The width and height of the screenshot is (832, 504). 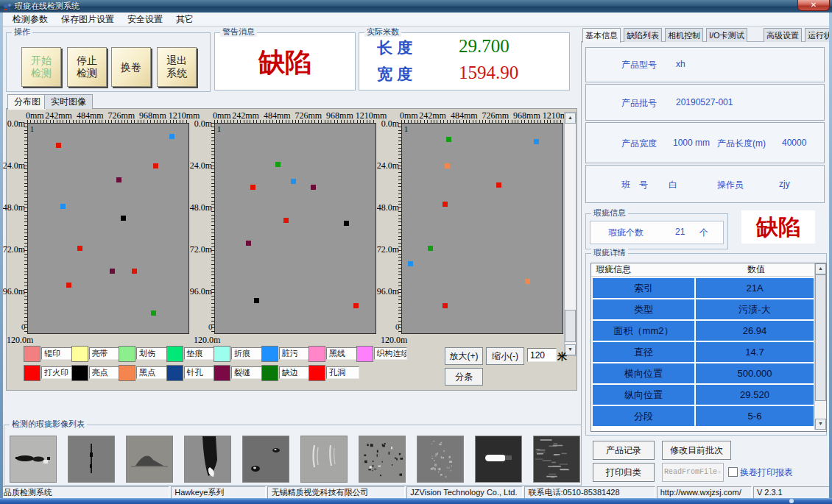 I want to click on legend-label: 黑点, so click(x=153, y=372).